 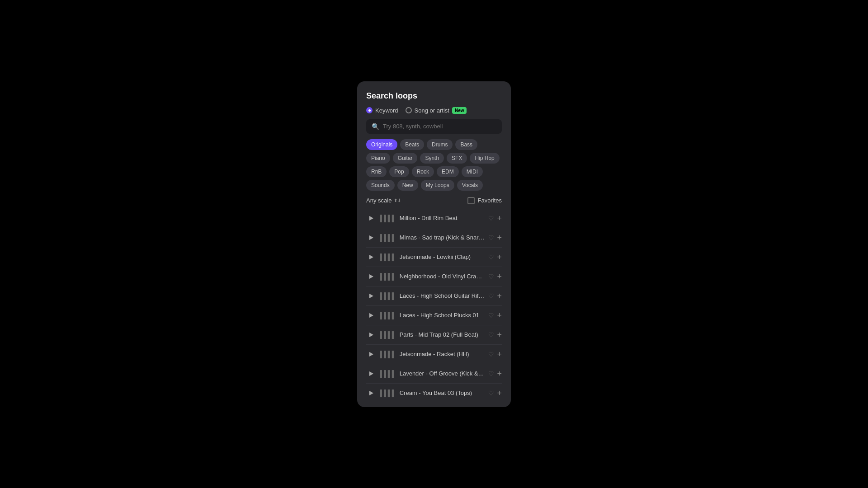 I want to click on keyword-radio: Keyword, so click(x=382, y=110).